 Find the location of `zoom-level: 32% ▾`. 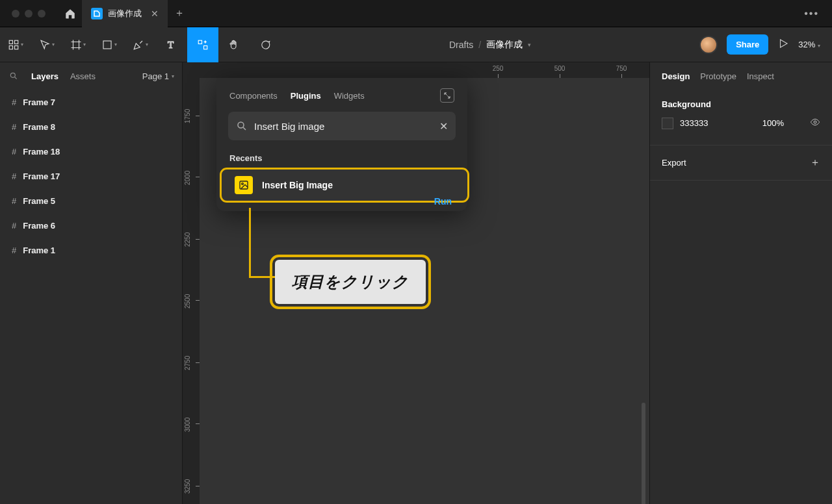

zoom-level: 32% ▾ is located at coordinates (809, 44).